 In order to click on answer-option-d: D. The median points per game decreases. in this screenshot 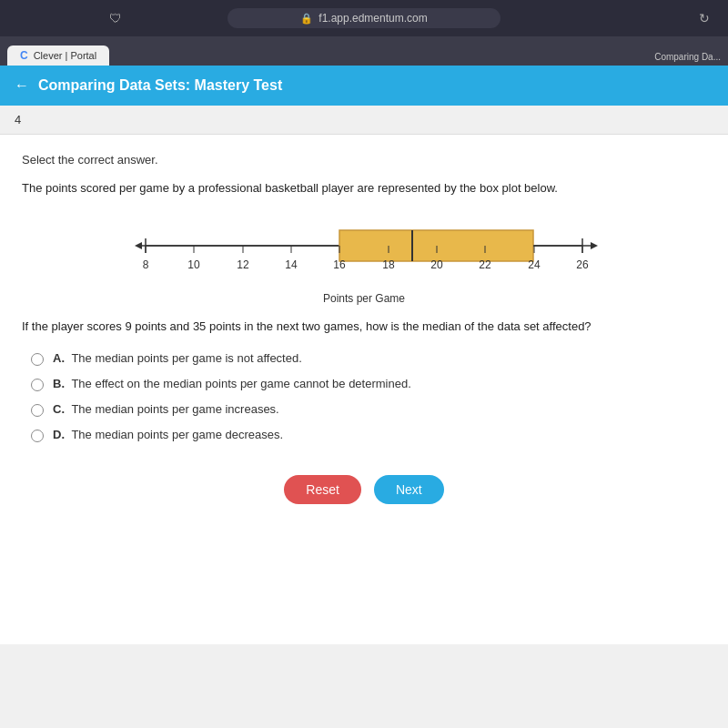, I will do `click(369, 435)`.